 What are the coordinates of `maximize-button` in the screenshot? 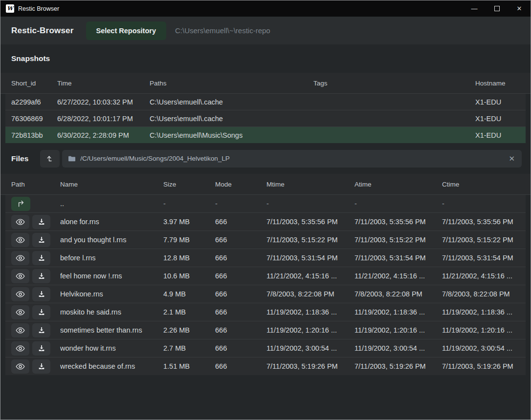 It's located at (497, 9).